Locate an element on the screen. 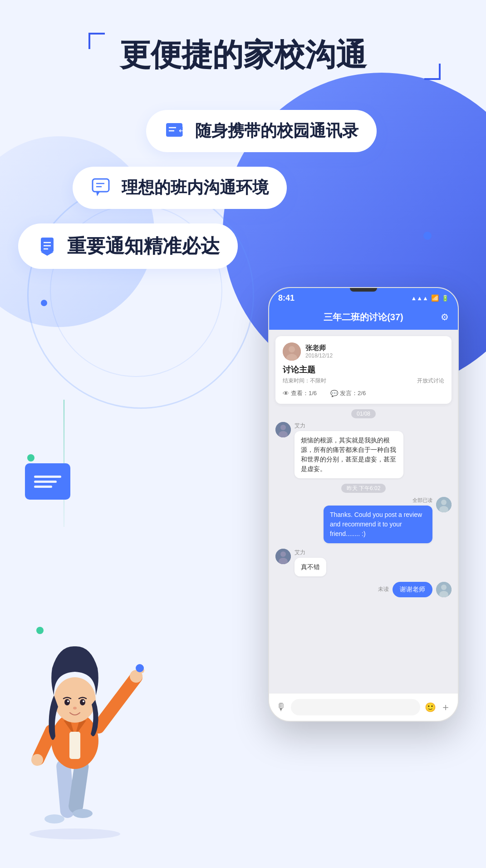 The image size is (486, 868). discussion-type: 开放式讨论 is located at coordinates (431, 381).